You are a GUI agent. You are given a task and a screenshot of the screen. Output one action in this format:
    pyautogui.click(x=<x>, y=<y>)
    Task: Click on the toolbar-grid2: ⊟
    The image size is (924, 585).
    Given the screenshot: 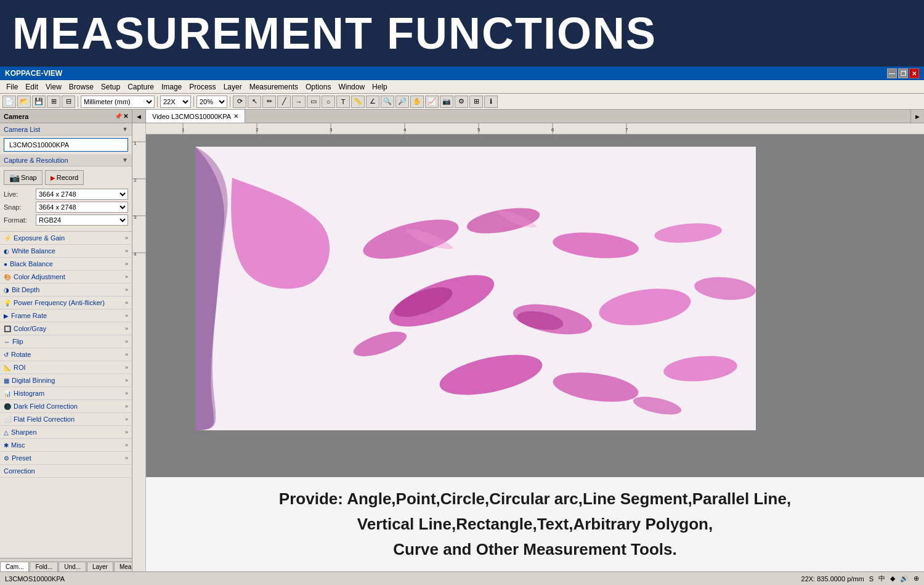 What is the action you would take?
    pyautogui.click(x=68, y=102)
    